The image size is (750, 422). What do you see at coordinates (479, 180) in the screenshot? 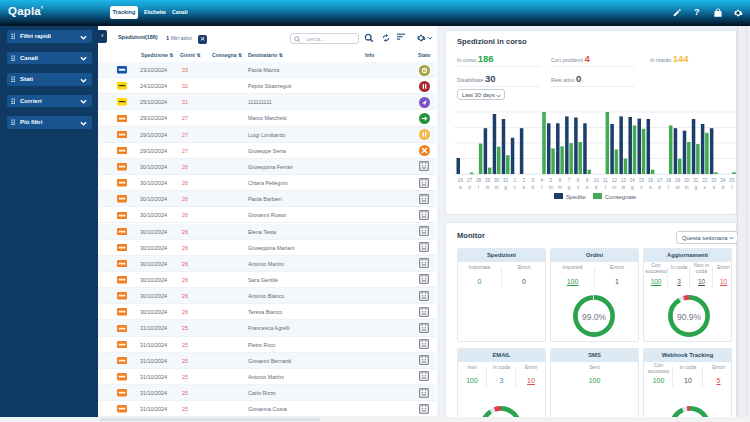
I see `svg-text: 28` at bounding box center [479, 180].